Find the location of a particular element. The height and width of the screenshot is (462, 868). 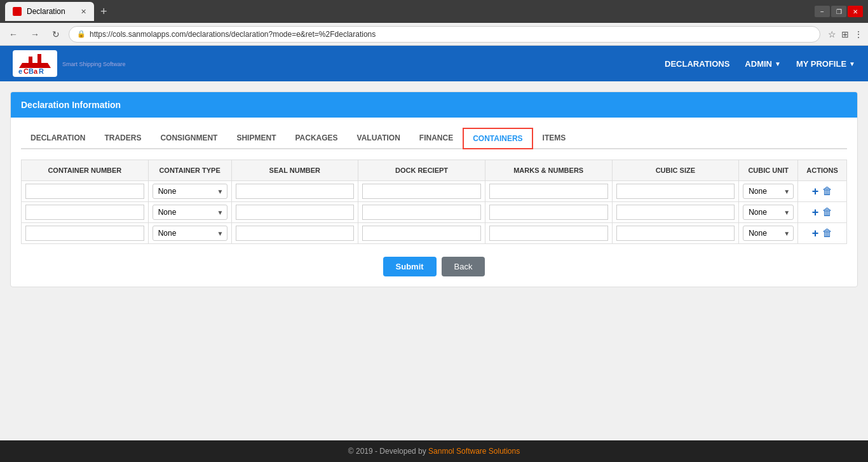

logo-area: e C B a R Smart Shipping Software is located at coordinates (69, 64).